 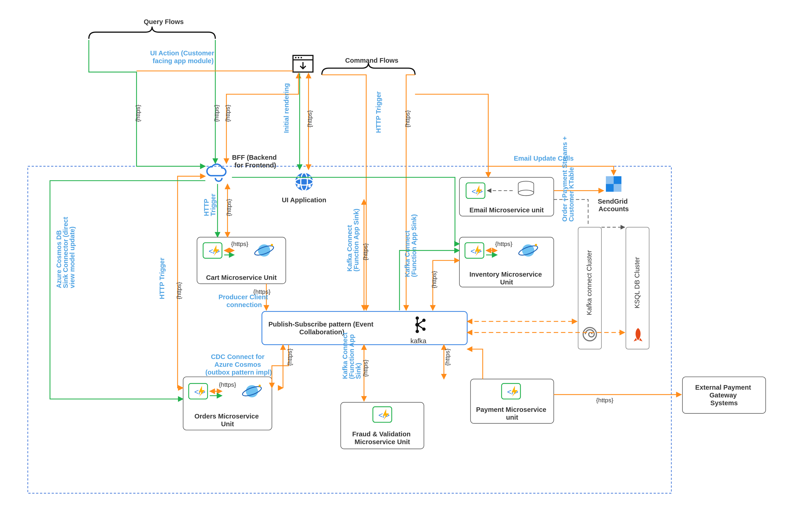 I want to click on svg-text:Fraud & Validation Micro: Fraud & Validation Microservice Unit, so click(x=382, y=438).